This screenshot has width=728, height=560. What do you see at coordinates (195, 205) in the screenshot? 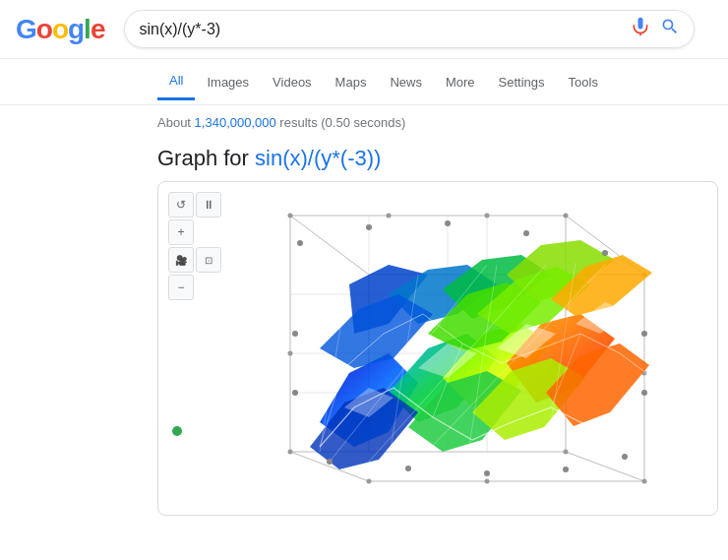
I see `ctrl-row-top: ↺ ⏸` at bounding box center [195, 205].